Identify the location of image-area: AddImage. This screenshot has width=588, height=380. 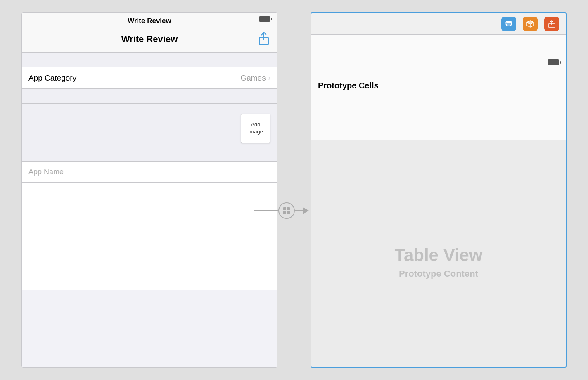
(149, 133).